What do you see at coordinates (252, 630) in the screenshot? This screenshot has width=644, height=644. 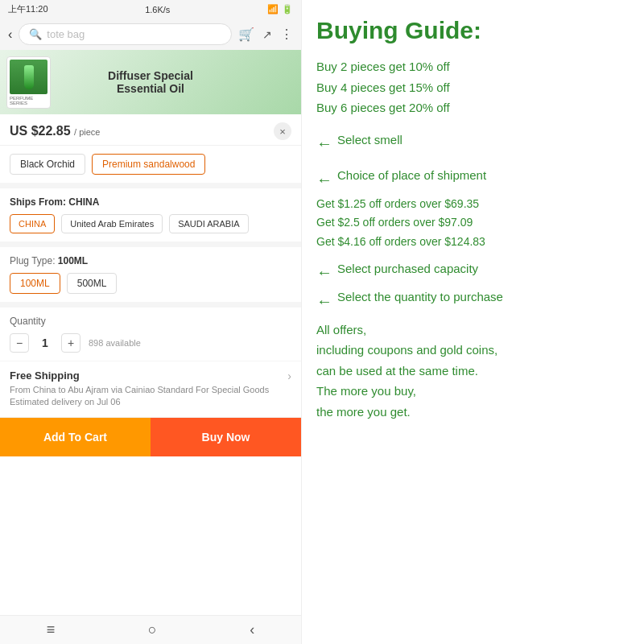 I see `nav-back-icon: ‹` at bounding box center [252, 630].